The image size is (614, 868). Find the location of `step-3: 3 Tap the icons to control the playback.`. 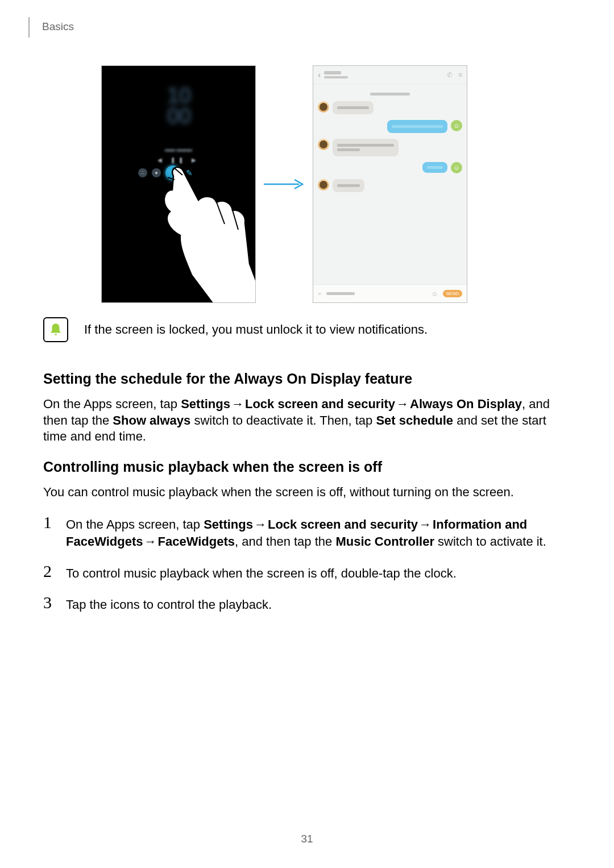

step-3: 3 Tap the icons to control the playback. is located at coordinates (307, 604).